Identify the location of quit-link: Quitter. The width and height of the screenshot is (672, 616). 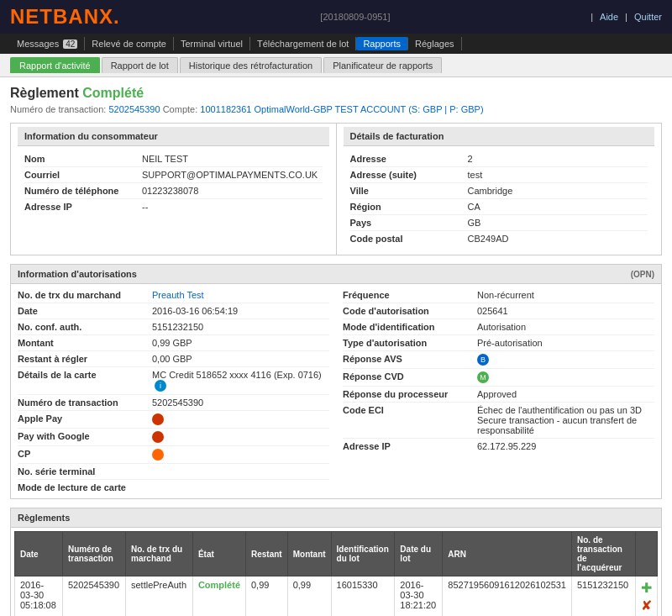
(648, 17).